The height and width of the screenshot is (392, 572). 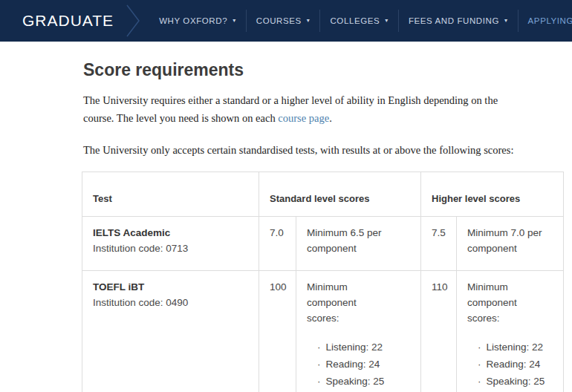 I want to click on nav-item-why-oxford: WHY OXFORD? ▾, so click(x=198, y=21).